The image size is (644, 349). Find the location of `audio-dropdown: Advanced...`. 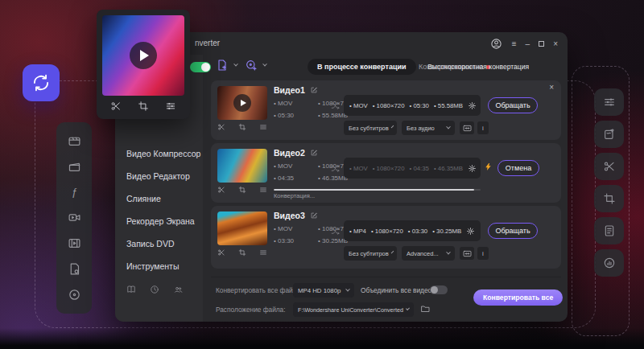

audio-dropdown: Advanced... is located at coordinates (428, 253).